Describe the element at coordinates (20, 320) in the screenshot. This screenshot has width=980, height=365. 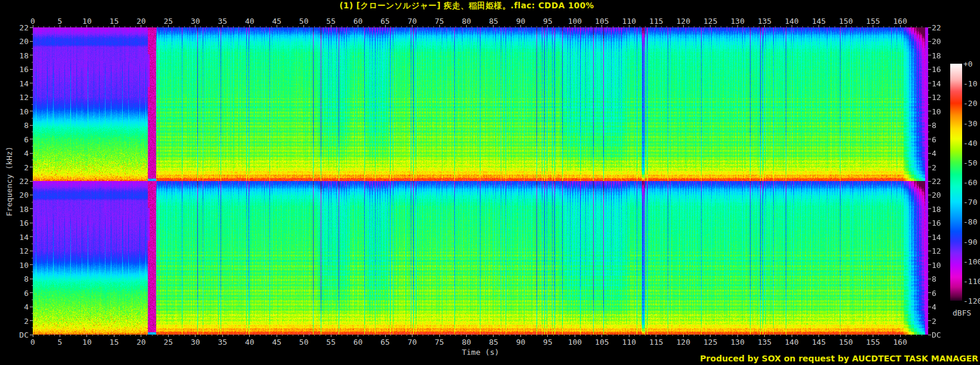
I see `y-tick-label: 2` at that location.